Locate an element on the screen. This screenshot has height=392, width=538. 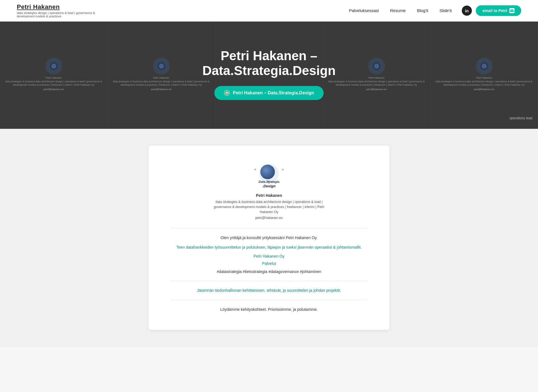
card-footer-text: Löydämme kehityskohteet. Priorisoimme, j… is located at coordinates (269, 309).